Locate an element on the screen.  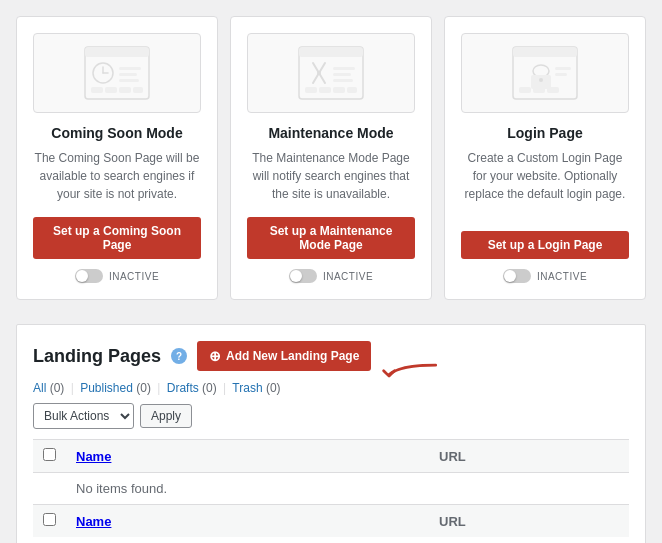
filter-sep-1: | is located at coordinates (72, 388).